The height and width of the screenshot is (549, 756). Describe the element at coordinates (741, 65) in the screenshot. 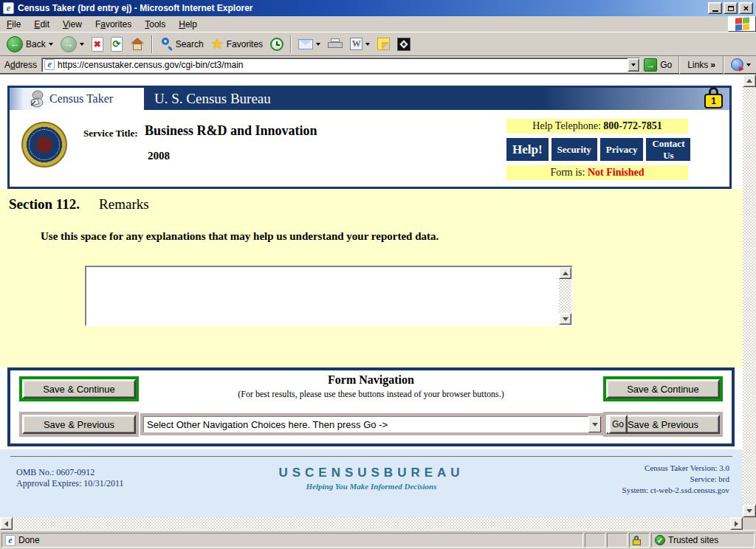

I see `zone-globe-button` at that location.